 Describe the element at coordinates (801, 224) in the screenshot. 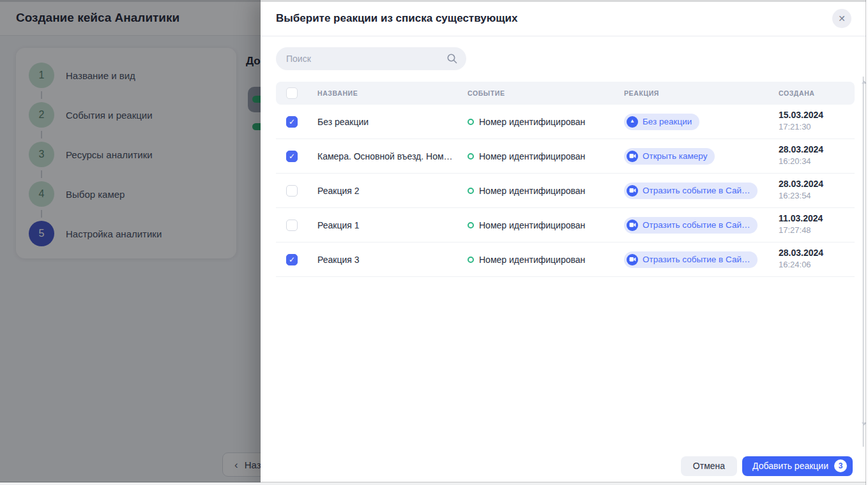

I see `created-cell: 11.03.2024 17:27:48` at that location.